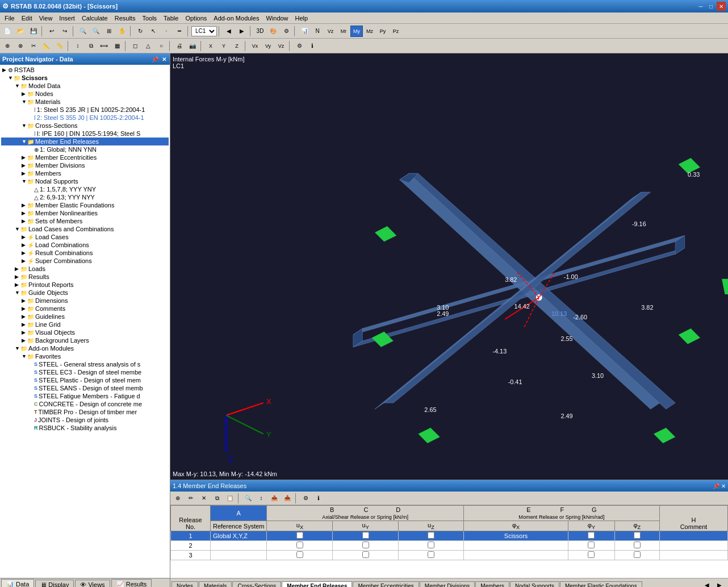  Describe the element at coordinates (85, 348) in the screenshot. I see `tree-addon-modules: ▼ 📁 Add-on Modules` at that location.